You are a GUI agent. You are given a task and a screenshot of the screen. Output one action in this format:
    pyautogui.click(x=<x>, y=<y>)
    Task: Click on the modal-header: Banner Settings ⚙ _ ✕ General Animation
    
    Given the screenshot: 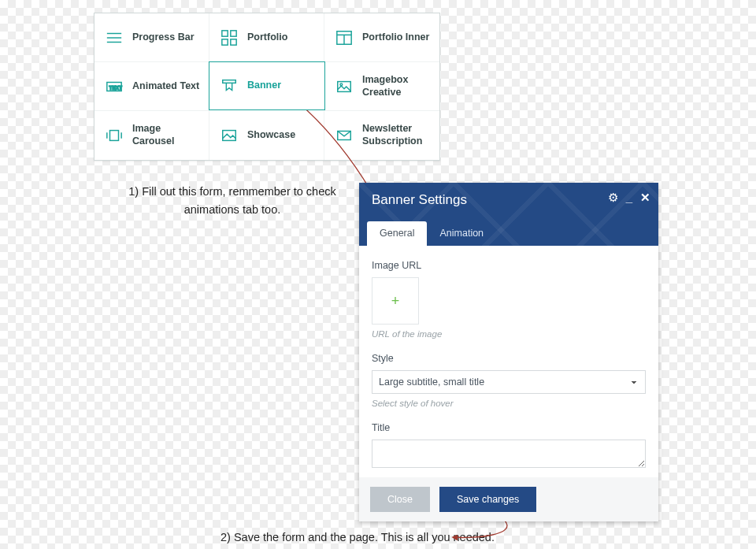 What is the action you would take?
    pyautogui.click(x=509, y=214)
    